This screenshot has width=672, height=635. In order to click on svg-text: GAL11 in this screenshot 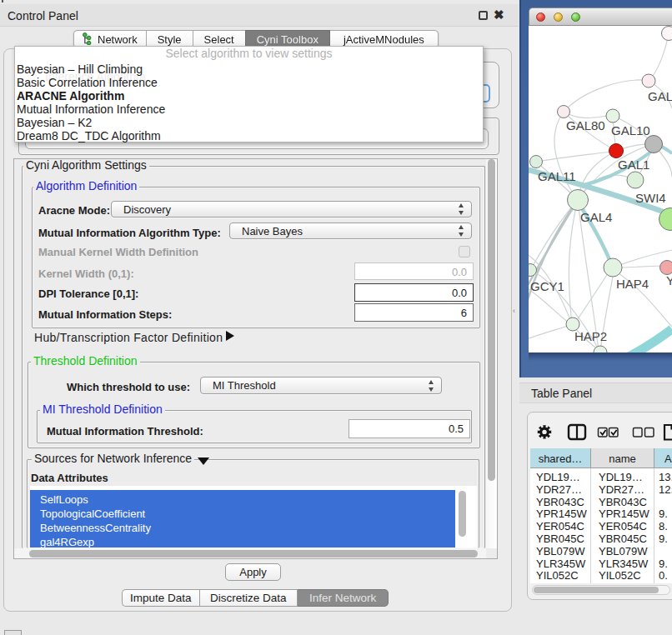, I will do `click(557, 177)`.